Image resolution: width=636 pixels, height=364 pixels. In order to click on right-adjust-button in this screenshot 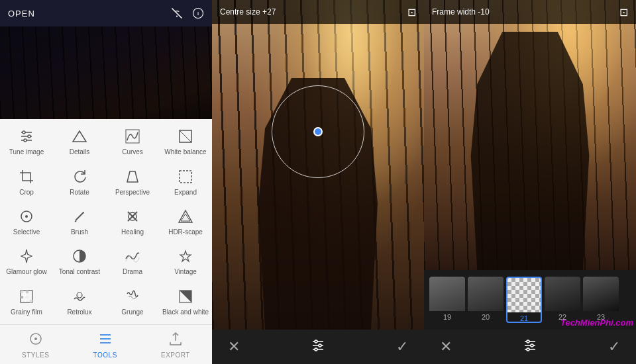, I will do `click(530, 347)`.